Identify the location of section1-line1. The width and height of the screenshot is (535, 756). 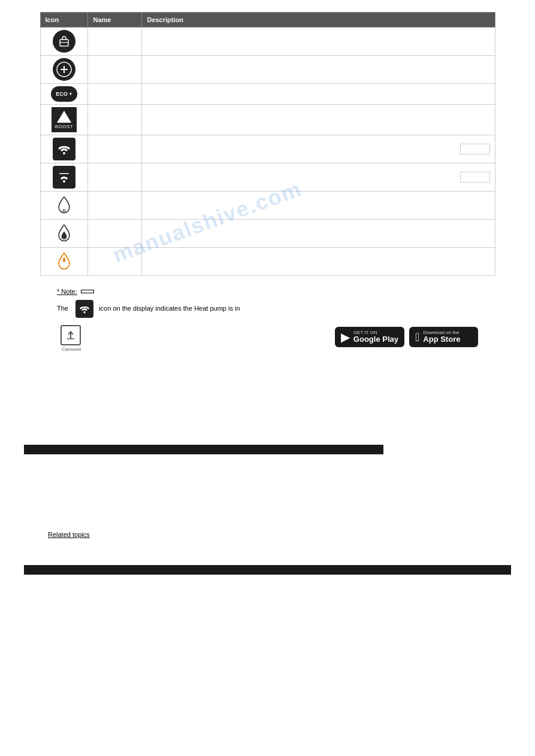
(267, 466).